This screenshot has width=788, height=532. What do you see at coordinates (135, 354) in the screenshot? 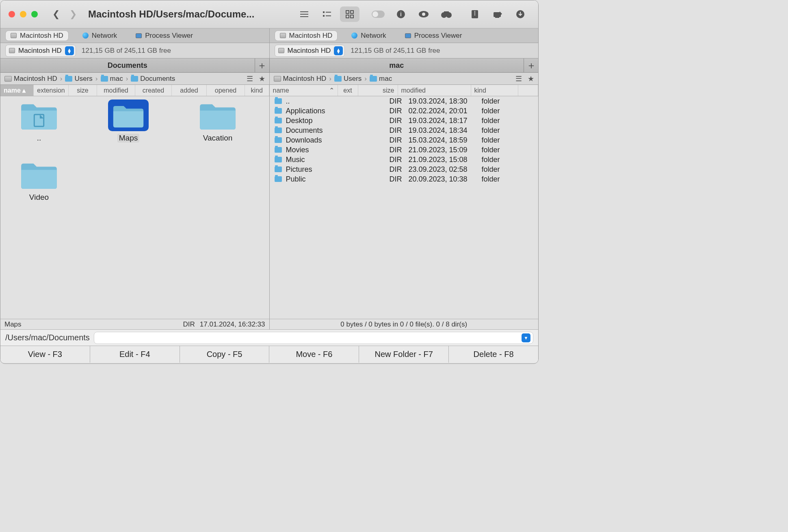
I see `function-button: Edit - F4` at bounding box center [135, 354].